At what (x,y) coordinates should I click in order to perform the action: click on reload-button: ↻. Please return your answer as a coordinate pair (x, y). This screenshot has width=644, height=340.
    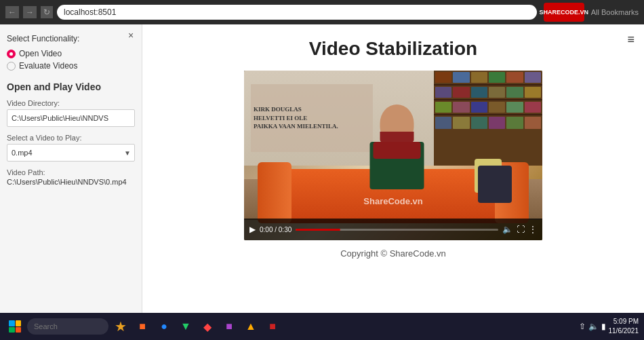
    Looking at the image, I should click on (47, 12).